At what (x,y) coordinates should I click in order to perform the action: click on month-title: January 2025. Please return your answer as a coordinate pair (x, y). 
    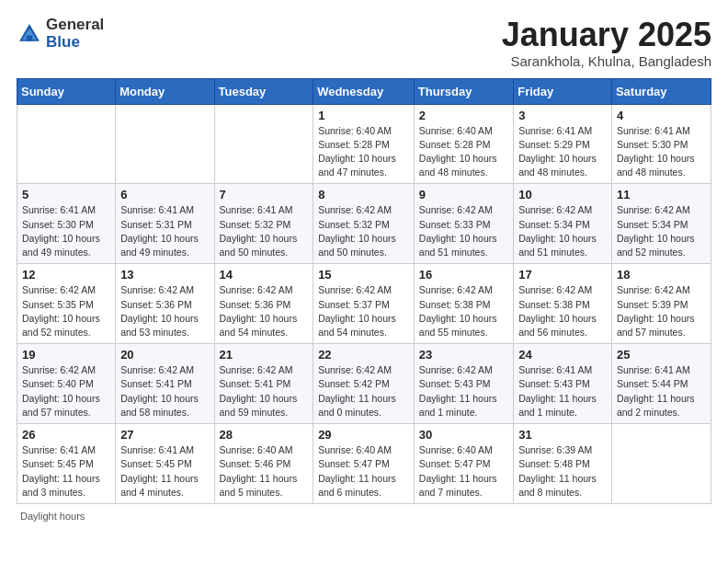
    Looking at the image, I should click on (607, 35).